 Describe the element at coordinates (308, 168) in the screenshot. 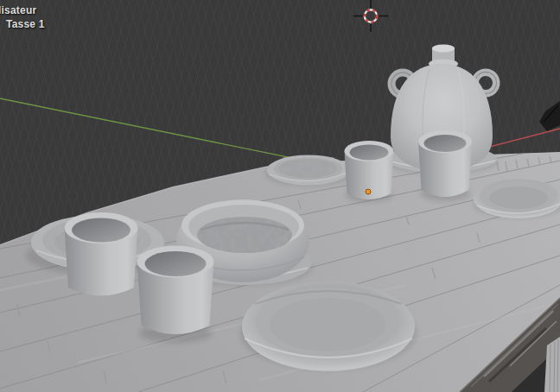

I see `plate-center-textured` at that location.